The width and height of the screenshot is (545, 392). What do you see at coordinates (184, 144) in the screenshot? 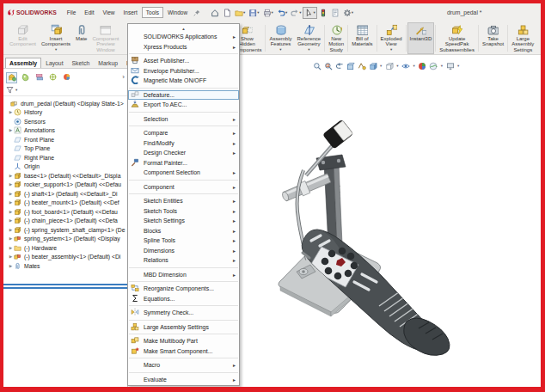
I see `menu-item-find-modify: Find/Modify▸` at bounding box center [184, 144].